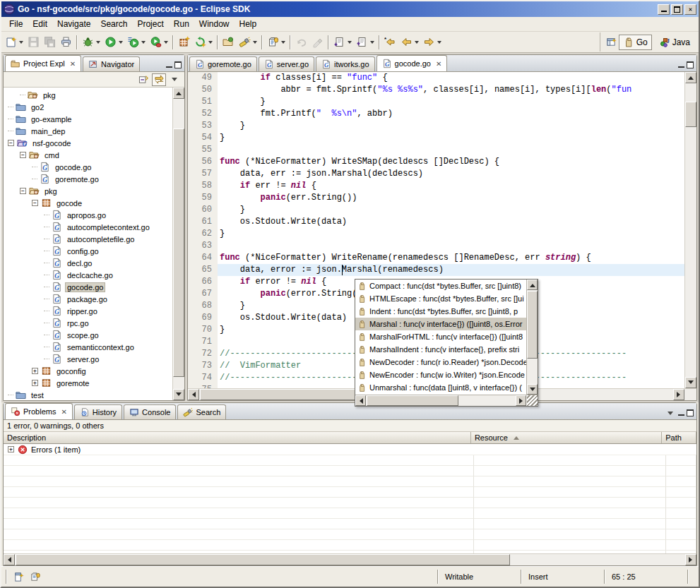 Image resolution: width=700 pixels, height=588 pixels. I want to click on last-edit-location-button: *, so click(390, 42).